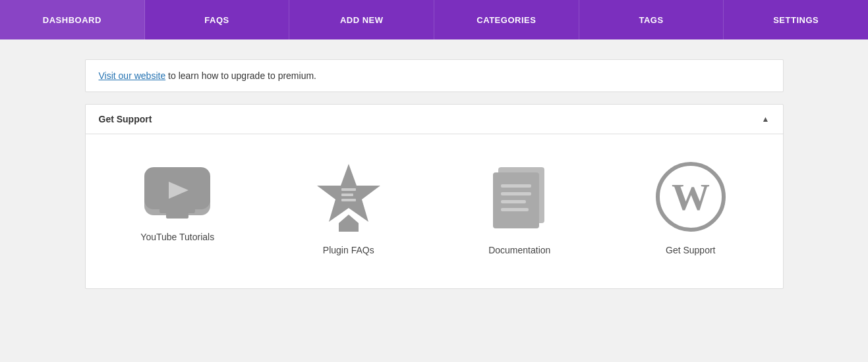 The width and height of the screenshot is (868, 362). I want to click on promo-text: to learn how to upgrade to premium., so click(241, 76).